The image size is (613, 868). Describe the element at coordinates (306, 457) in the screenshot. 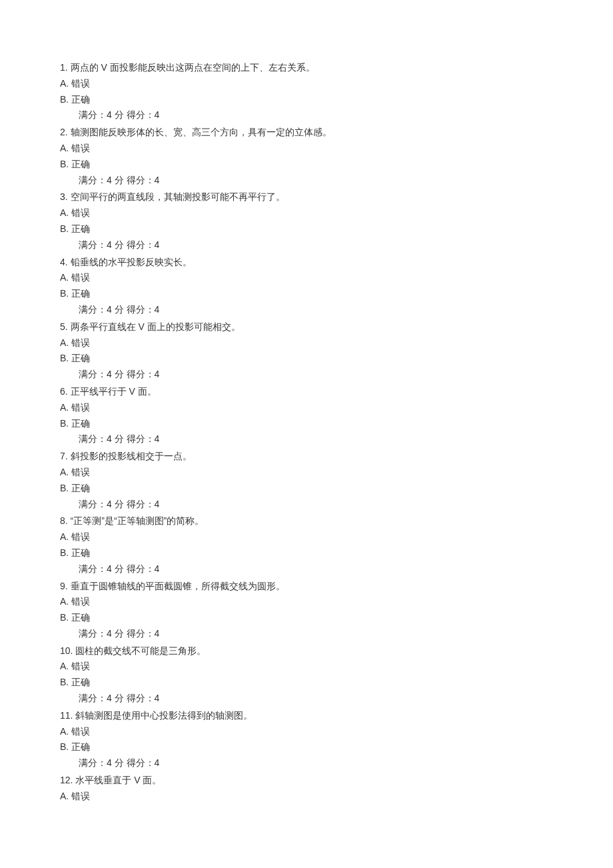

I see `question-stem: 7. 斜投影的投影线相交于一点。` at that location.